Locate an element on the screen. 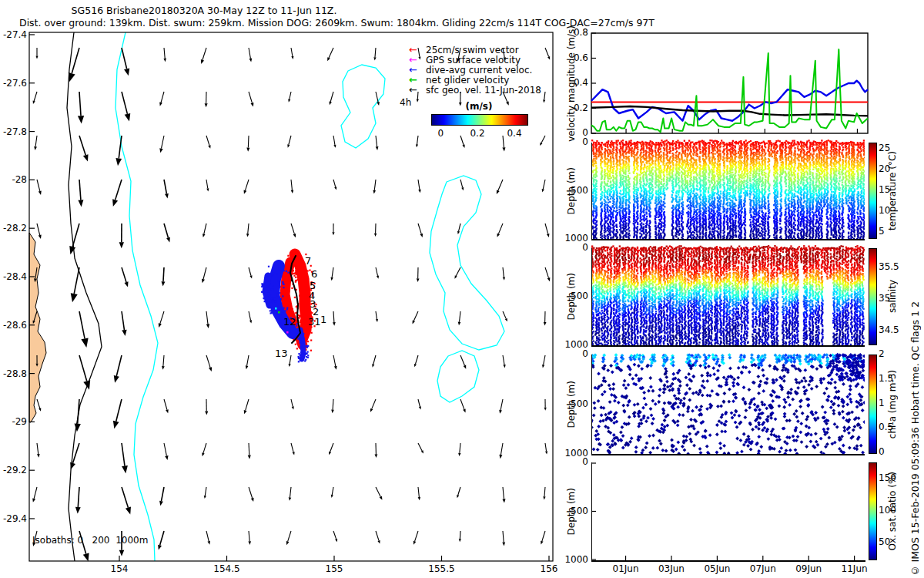 The width and height of the screenshot is (924, 578). temperature-depth-tick: 0 is located at coordinates (585, 142).